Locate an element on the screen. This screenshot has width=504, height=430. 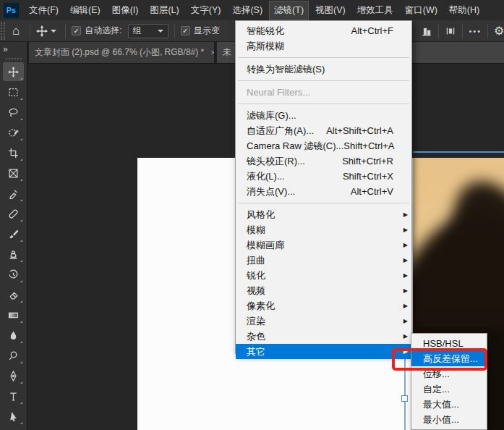
menubar-item: 文字(Y) is located at coordinates (206, 10).